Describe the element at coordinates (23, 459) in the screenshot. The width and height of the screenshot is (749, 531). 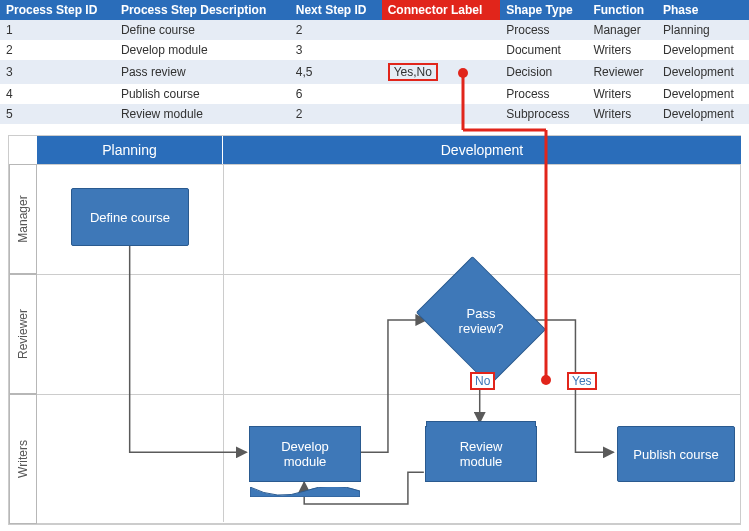
I see `lane-writers: Writers` at that location.